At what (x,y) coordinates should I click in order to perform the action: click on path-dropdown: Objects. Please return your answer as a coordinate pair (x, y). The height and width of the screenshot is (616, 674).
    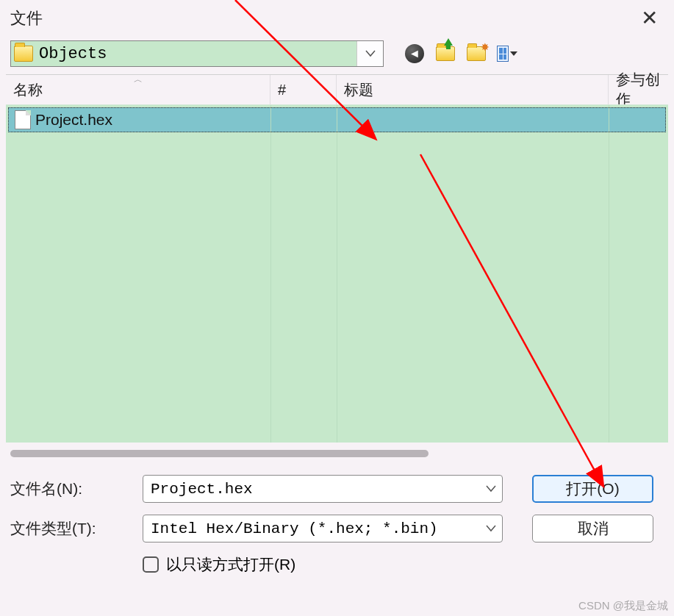
    Looking at the image, I should click on (197, 54).